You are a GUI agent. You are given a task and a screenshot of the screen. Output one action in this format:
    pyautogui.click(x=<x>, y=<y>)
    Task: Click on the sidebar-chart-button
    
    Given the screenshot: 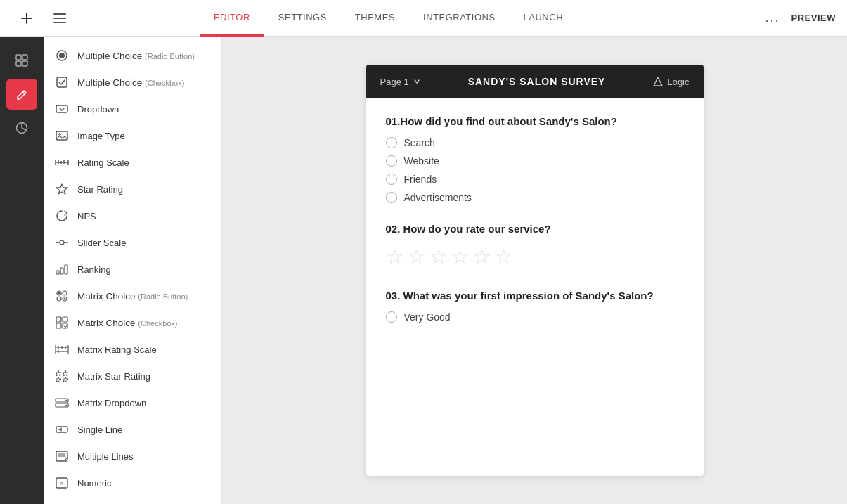 What is the action you would take?
    pyautogui.click(x=22, y=128)
    